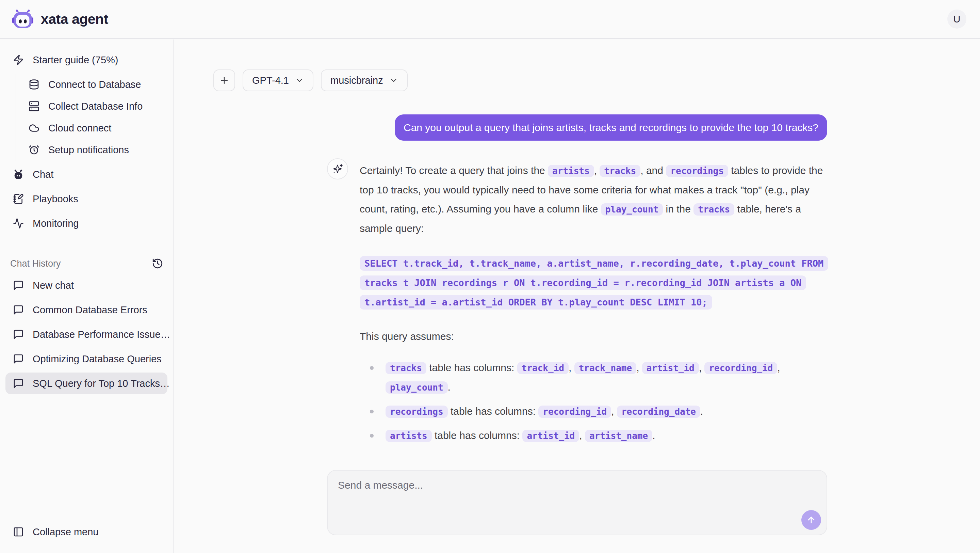  I want to click on inline-code-chip: recording_date, so click(659, 412).